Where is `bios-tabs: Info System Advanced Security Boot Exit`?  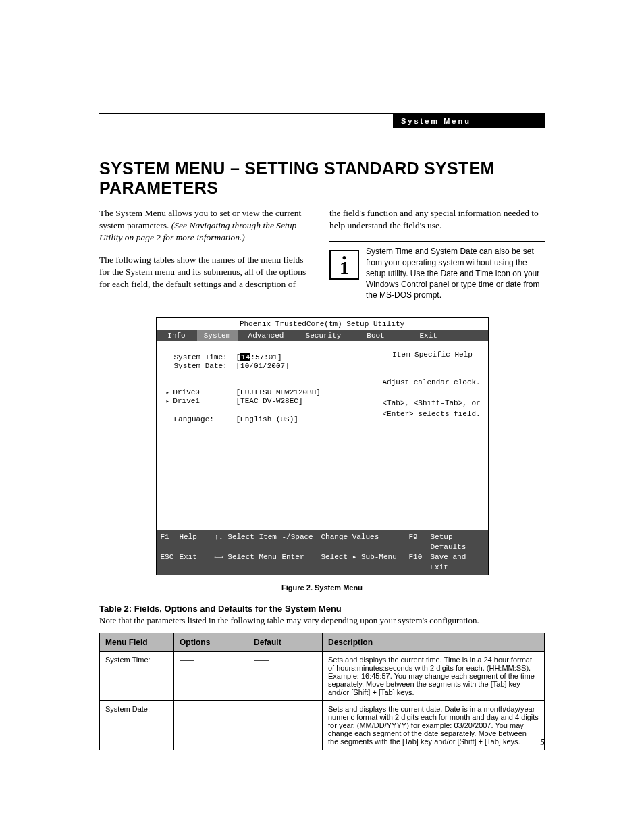 bios-tabs: Info System Advanced Security Boot Exit is located at coordinates (323, 336).